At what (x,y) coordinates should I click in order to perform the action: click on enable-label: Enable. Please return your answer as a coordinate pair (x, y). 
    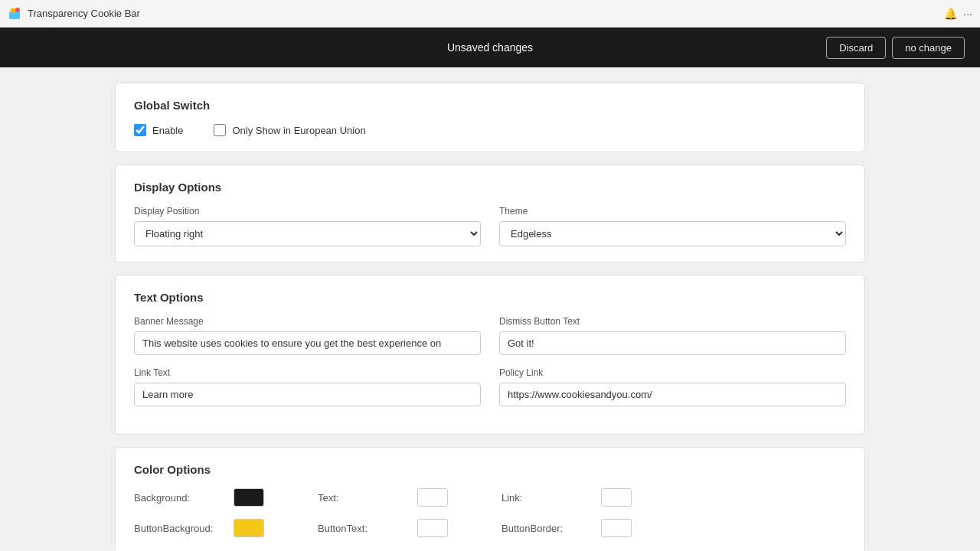
    Looking at the image, I should click on (158, 130).